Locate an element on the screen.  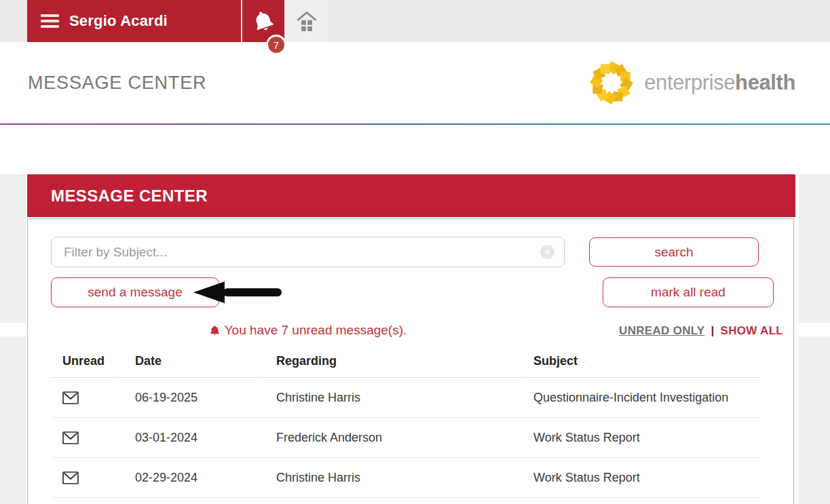
home-button is located at coordinates (307, 21).